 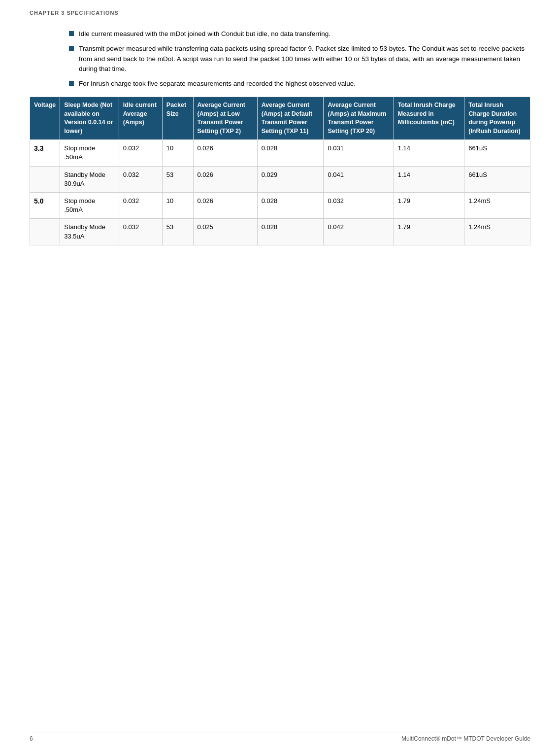 What do you see at coordinates (299, 59) in the screenshot?
I see `bullet-section: Idle current measured with the mDot join…` at bounding box center [299, 59].